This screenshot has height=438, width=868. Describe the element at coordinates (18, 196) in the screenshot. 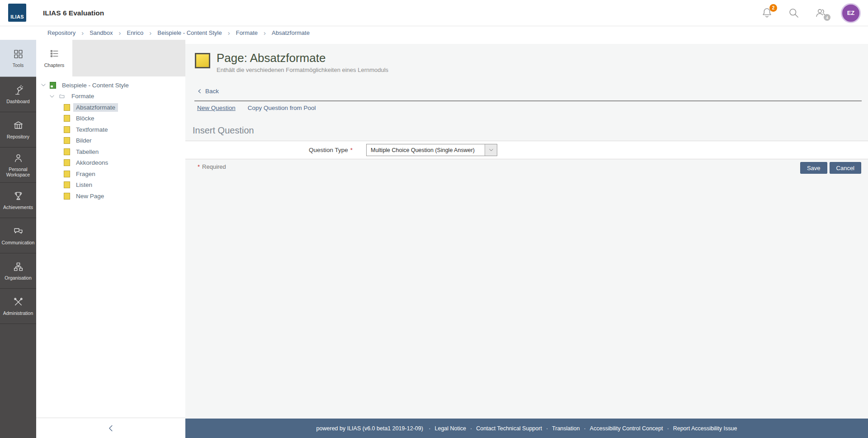

I see `achievements-icon` at that location.